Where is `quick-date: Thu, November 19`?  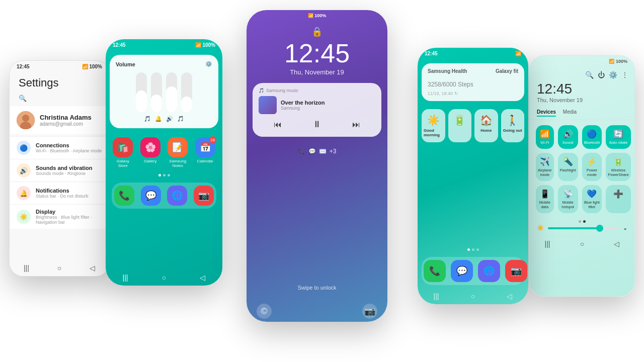
quick-date: Thu, November 19 is located at coordinates (582, 102).